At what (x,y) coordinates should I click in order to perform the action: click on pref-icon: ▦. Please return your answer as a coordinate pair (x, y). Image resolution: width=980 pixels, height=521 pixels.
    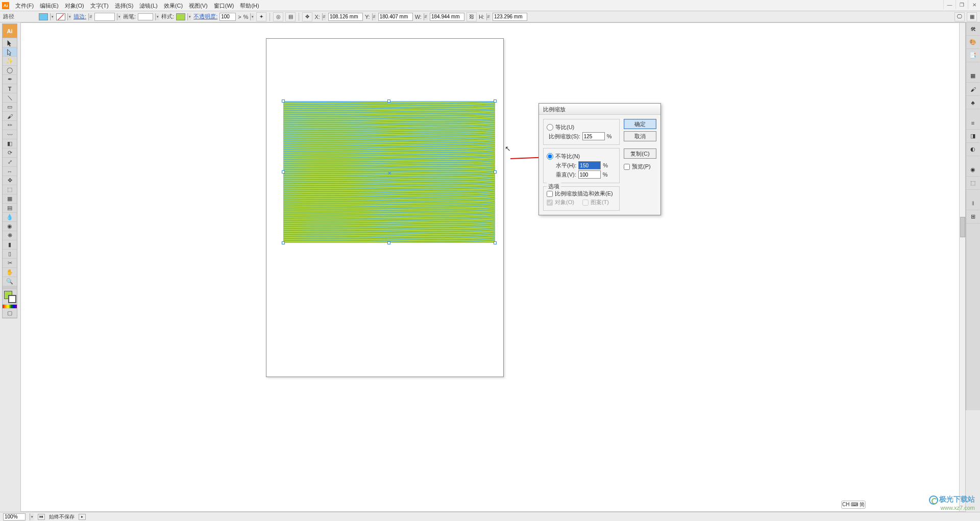
    Looking at the image, I should click on (972, 17).